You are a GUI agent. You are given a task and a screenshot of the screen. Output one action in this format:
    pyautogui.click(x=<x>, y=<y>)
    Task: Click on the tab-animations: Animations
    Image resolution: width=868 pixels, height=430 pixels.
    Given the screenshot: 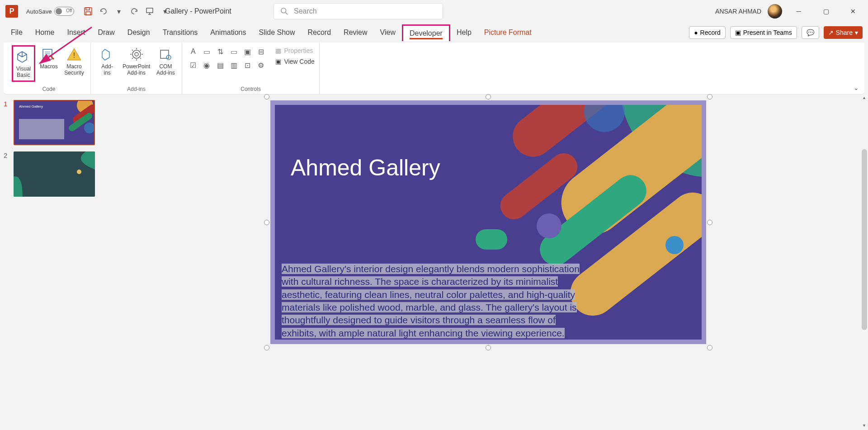 What is the action you would take?
    pyautogui.click(x=228, y=33)
    